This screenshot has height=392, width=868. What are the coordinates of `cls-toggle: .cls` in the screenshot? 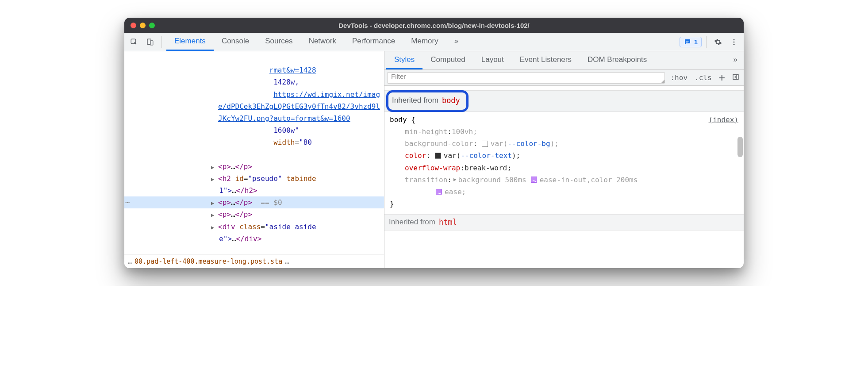 It's located at (703, 78).